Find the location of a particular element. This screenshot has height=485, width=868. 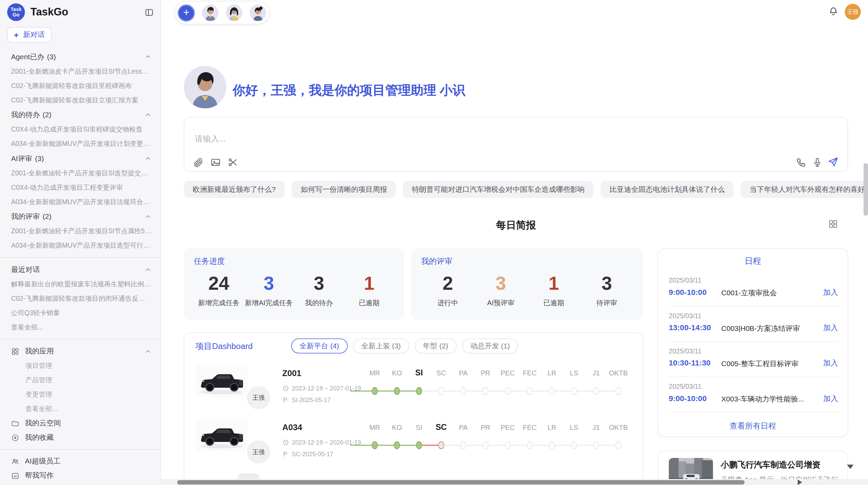

recent-chats-header: 最近对话 is located at coordinates (80, 270).